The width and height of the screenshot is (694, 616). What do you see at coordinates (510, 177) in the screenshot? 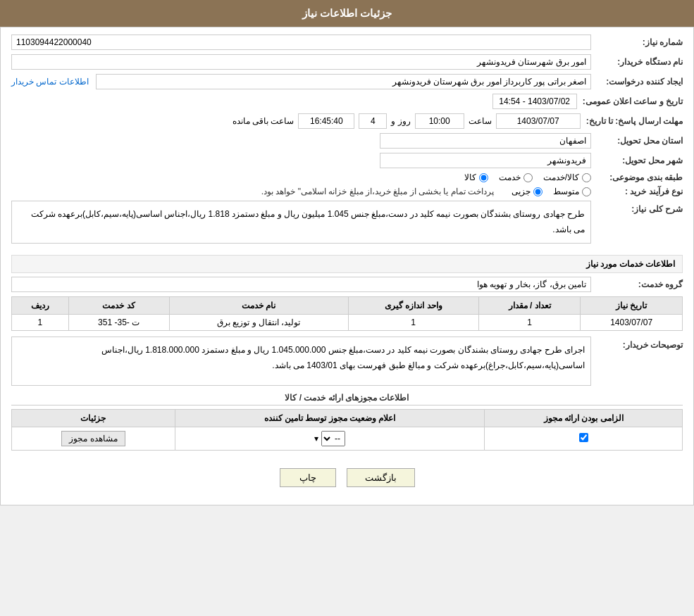
I see `category-service-label: خدمت` at bounding box center [510, 177].